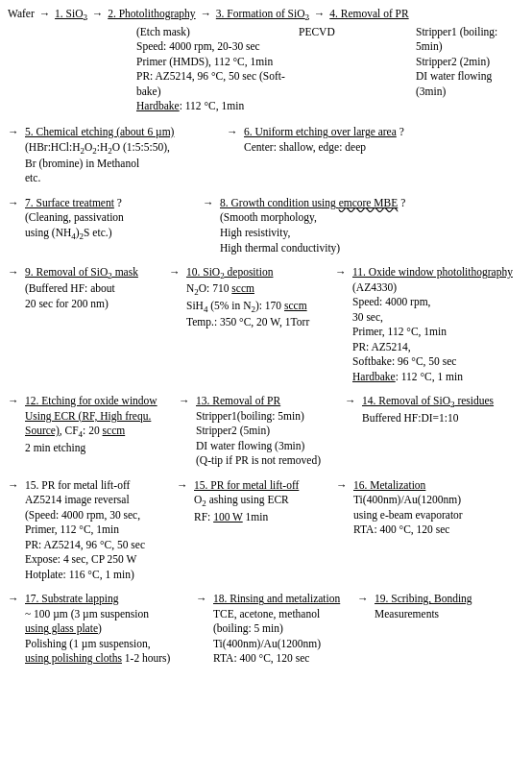 The height and width of the screenshot is (778, 532). I want to click on step8-block: 8. Growth condition using emcore MBE ? (…, so click(373, 226).